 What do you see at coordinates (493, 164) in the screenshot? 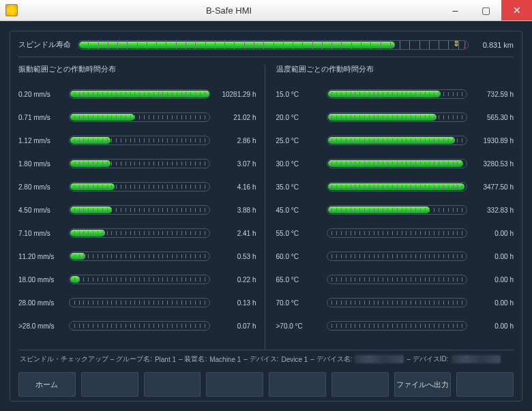
I see `temperature-value: 3280.53 h` at bounding box center [493, 164].